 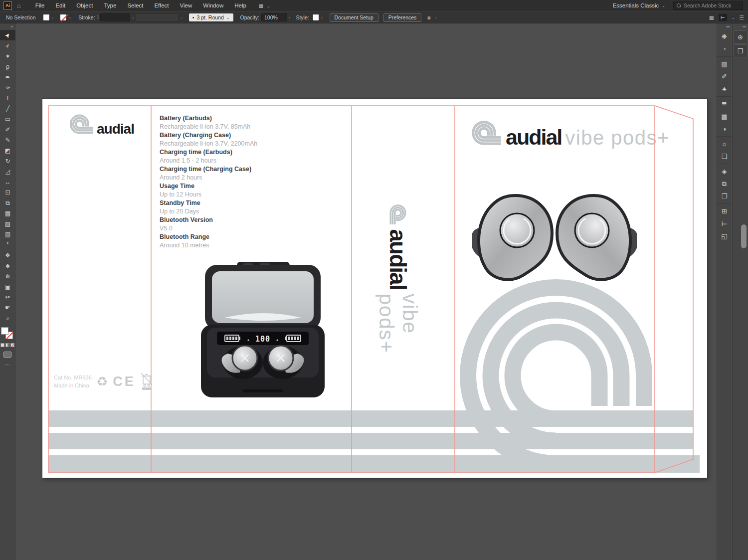 What do you see at coordinates (724, 89) in the screenshot?
I see `symbols-panel-icon: ♣` at bounding box center [724, 89].